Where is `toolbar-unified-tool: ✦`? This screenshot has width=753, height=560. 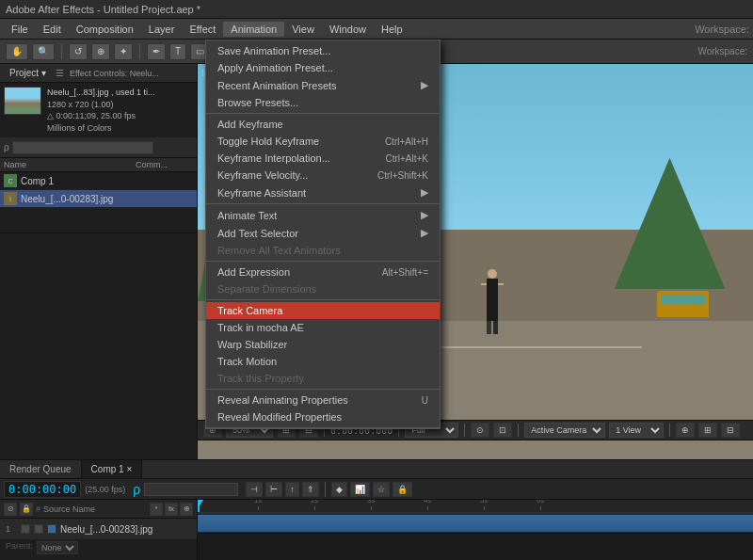
toolbar-unified-tool: ✦ is located at coordinates (123, 52).